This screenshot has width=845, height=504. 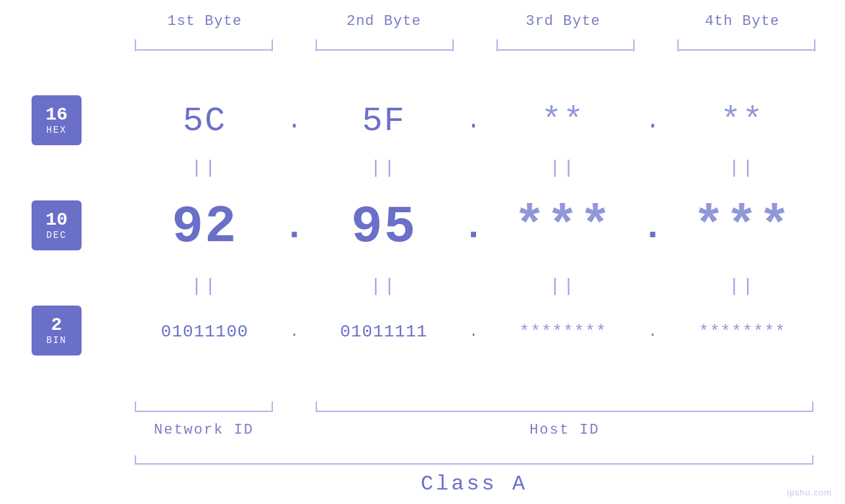 What do you see at coordinates (384, 286) in the screenshot?
I see `eq2-b2: ||` at bounding box center [384, 286].